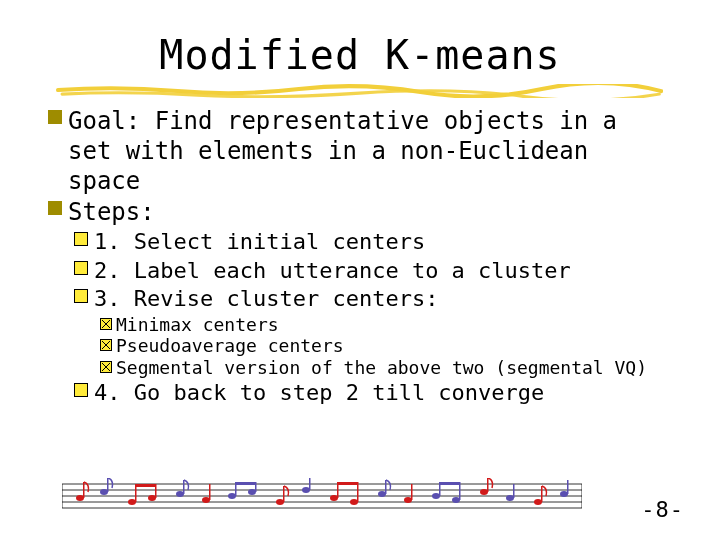 The height and width of the screenshot is (540, 720). What do you see at coordinates (360, 89) in the screenshot?
I see `title-underline` at bounding box center [360, 89].